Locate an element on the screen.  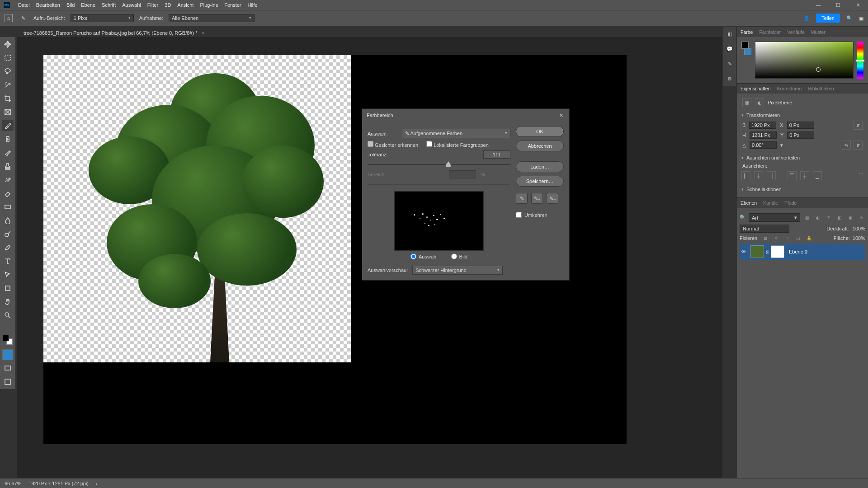
flip-v-icon: ⇵ is located at coordinates (858, 145).